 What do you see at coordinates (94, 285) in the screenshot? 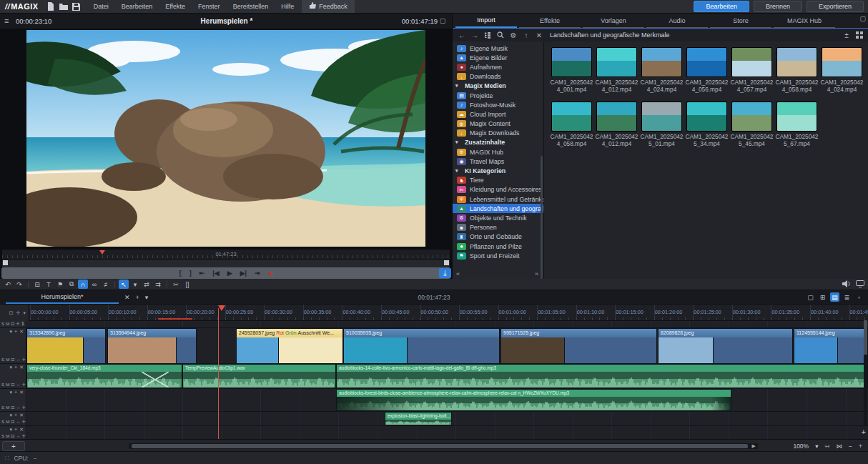
I see `link-tracks-button: ∞` at bounding box center [94, 285].